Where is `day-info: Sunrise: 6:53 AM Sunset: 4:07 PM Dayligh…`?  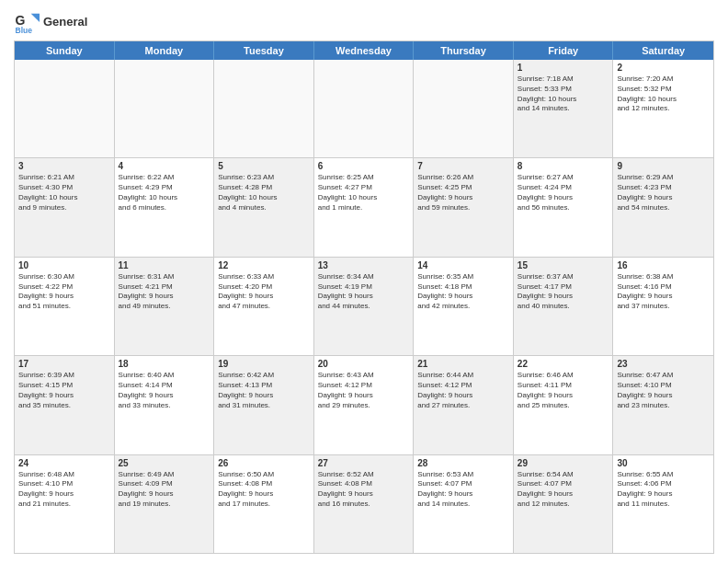
day-info: Sunrise: 6:53 AM Sunset: 4:07 PM Dayligh… is located at coordinates (463, 489).